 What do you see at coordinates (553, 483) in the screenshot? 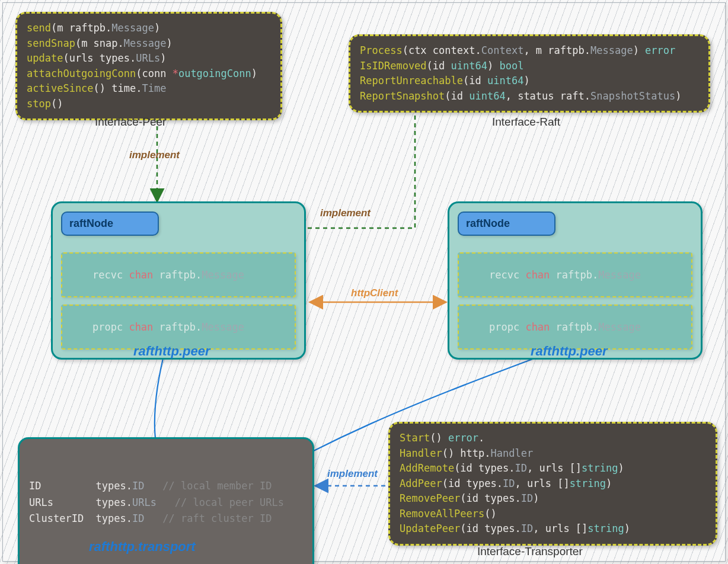
I see `interface-transporter-code: Start() error.Handler() http.HandlerAddR…` at bounding box center [553, 483].